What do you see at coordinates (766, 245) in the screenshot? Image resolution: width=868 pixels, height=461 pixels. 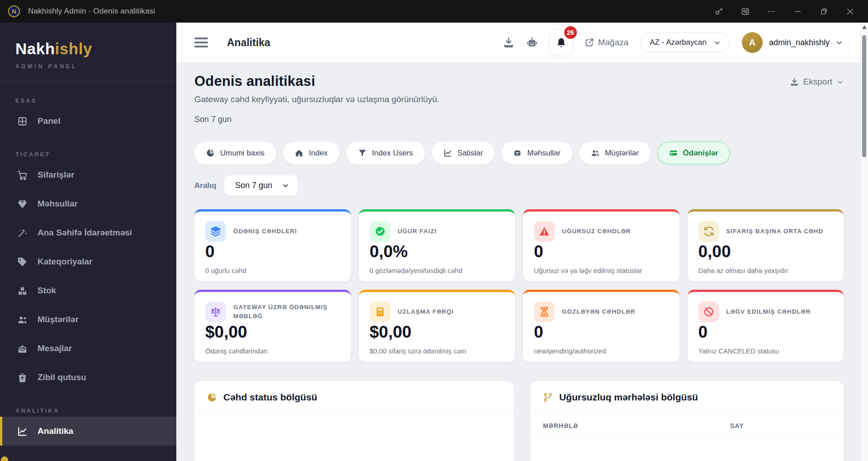 I see `stat-card-sifaris-basina-orta-cehd: SIFARIŞ BAŞINA ORTA CƏHD 0,00 Daha az ol…` at bounding box center [766, 245].